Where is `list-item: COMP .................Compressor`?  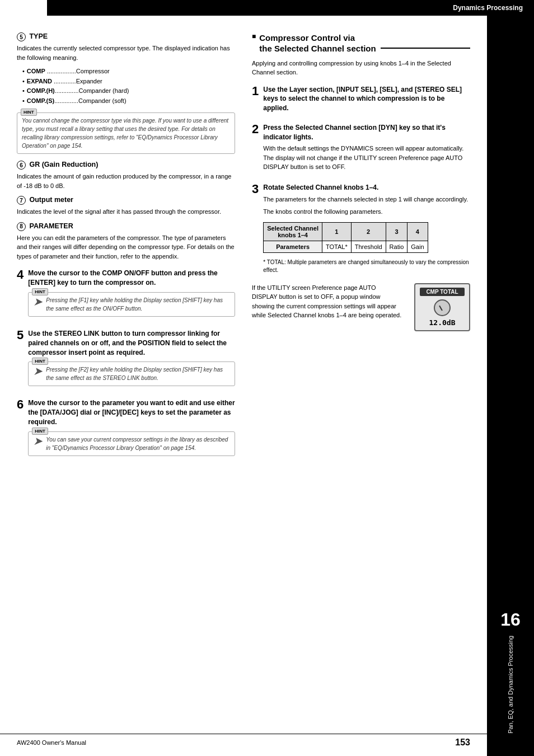
list-item: COMP .................Compressor is located at coordinates (126, 72).